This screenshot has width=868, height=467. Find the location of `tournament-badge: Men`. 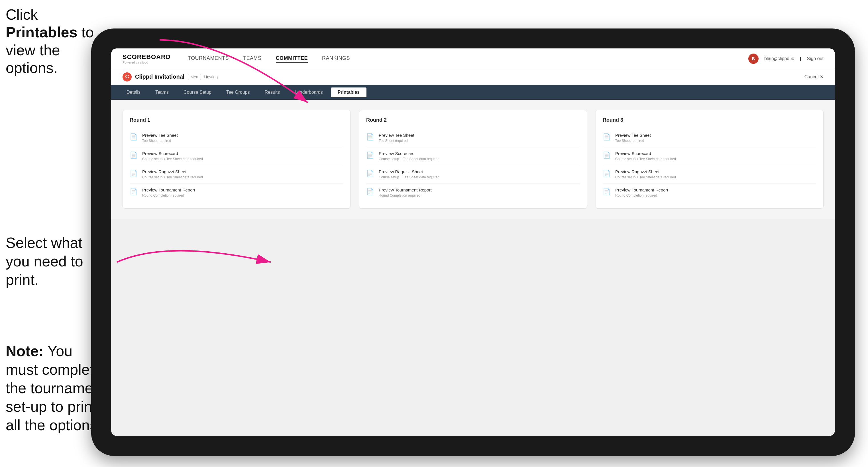

tournament-badge: Men is located at coordinates (194, 77).